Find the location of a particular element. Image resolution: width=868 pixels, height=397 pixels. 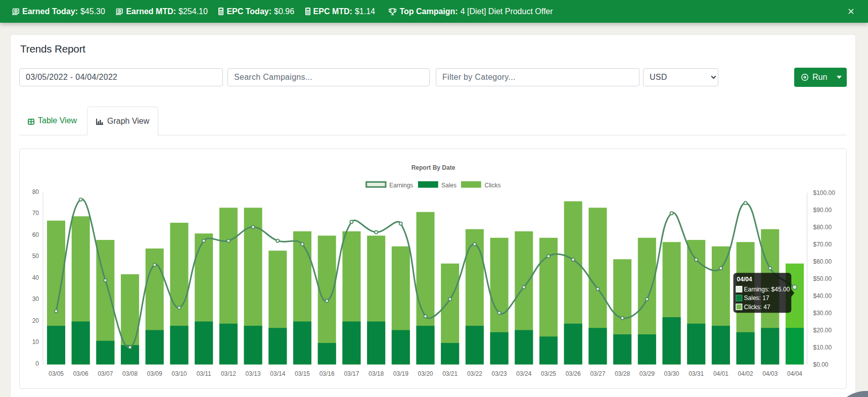

svg-text: $80.00 is located at coordinates (823, 227).